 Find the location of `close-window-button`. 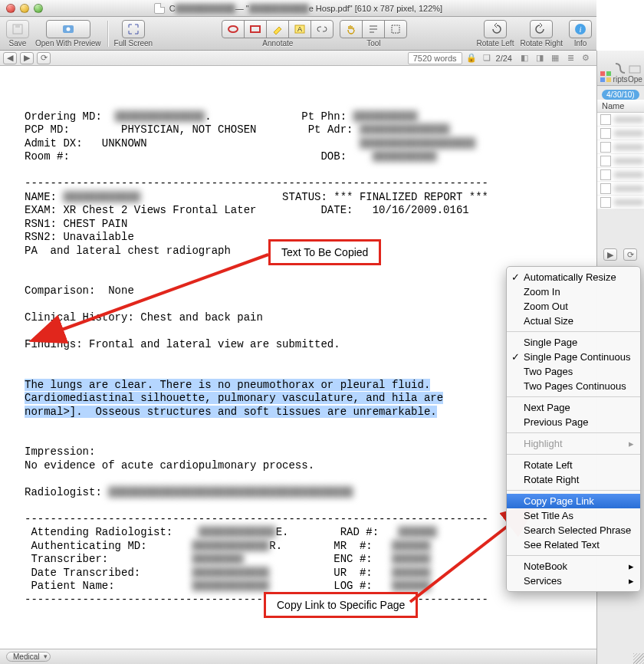

close-window-button is located at coordinates (11, 8).